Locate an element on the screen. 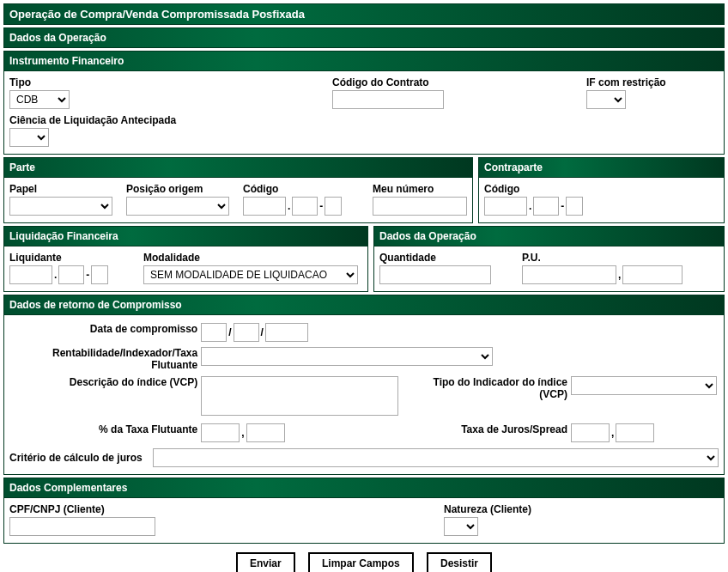 The height and width of the screenshot is (572, 728). cpf-label: CPF/CNPJ (Cliente) is located at coordinates (224, 509).